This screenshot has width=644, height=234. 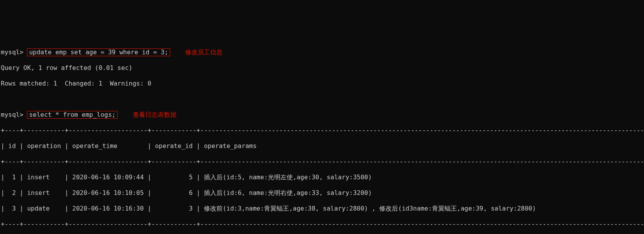 I want to click on annotation-select: 查看日志表数据, so click(x=155, y=115).